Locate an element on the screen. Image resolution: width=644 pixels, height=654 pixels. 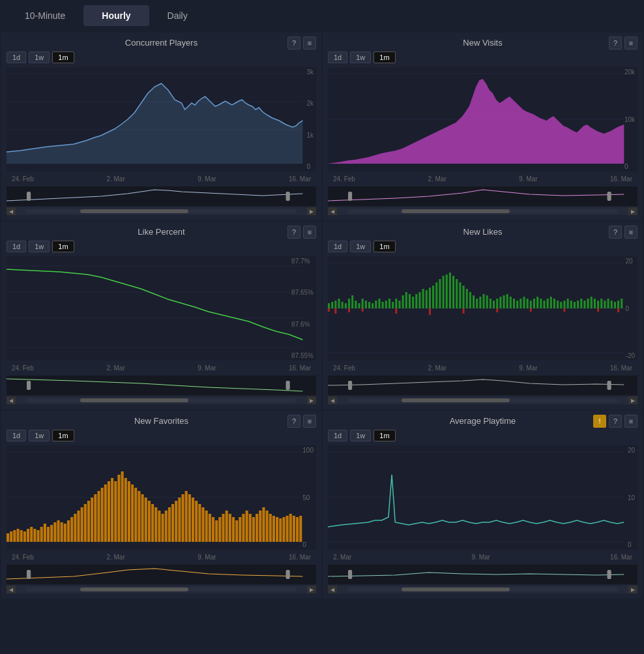
scroll-right-concurrent: ▶ is located at coordinates (312, 211).